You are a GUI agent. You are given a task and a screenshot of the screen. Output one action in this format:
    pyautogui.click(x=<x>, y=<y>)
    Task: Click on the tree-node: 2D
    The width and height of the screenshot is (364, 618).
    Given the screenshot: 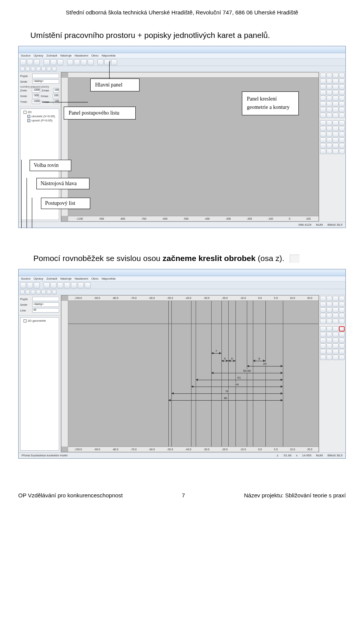 What is the action you would take?
    pyautogui.click(x=30, y=112)
    